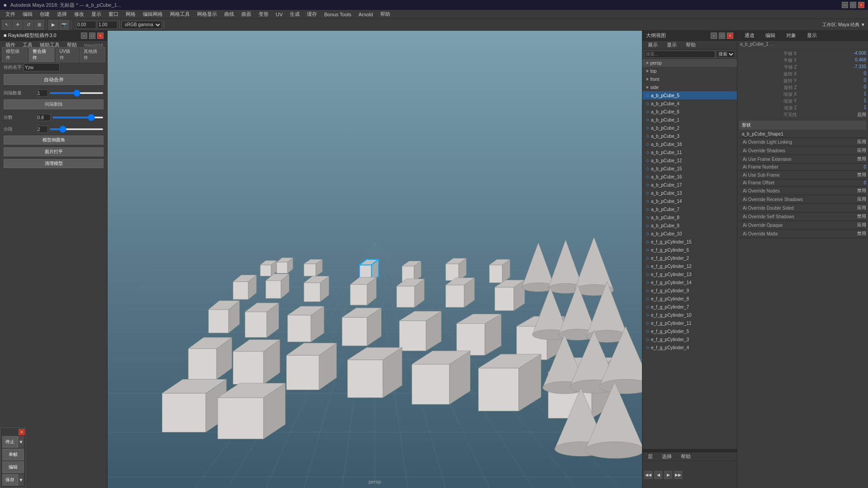  I want to click on edit-btn: 编辑, so click(13, 467).